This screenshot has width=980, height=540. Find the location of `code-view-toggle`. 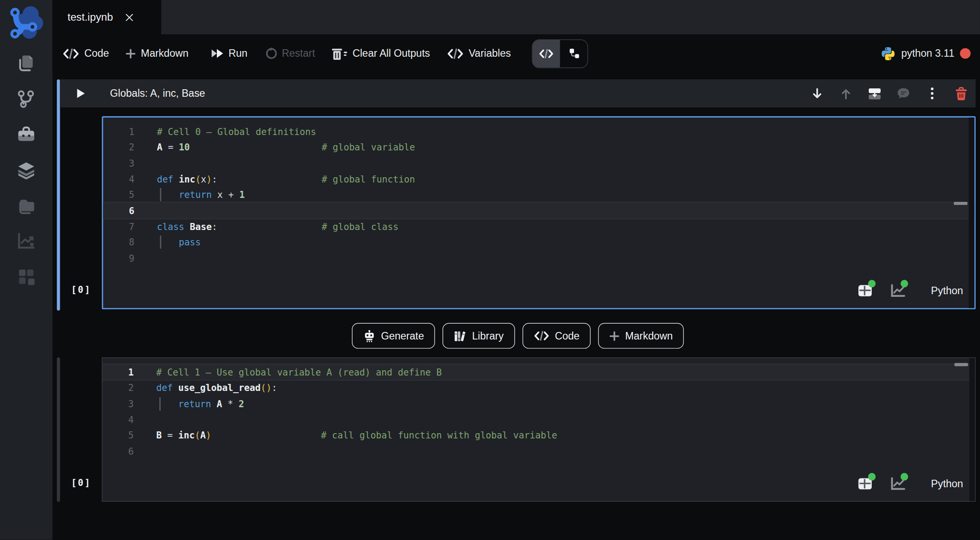

code-view-toggle is located at coordinates (546, 54).